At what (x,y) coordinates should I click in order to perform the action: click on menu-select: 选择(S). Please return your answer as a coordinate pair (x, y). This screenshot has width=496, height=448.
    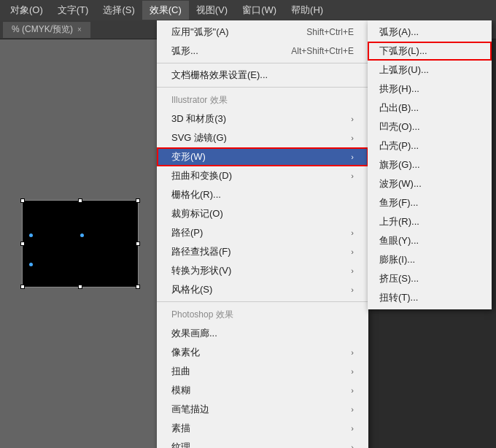
    Looking at the image, I should click on (118, 10).